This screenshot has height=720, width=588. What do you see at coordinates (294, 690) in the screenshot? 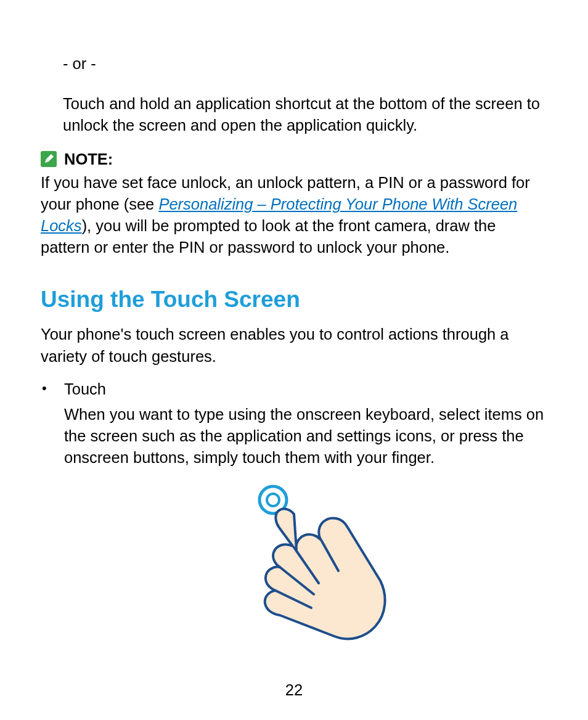
I see `page-number: 22` at bounding box center [294, 690].